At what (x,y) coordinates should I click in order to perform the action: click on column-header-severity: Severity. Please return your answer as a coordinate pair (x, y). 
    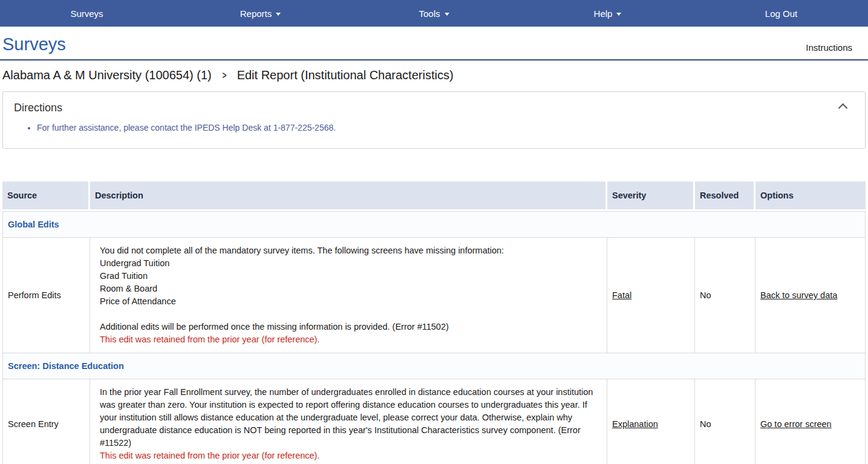
    Looking at the image, I should click on (651, 196).